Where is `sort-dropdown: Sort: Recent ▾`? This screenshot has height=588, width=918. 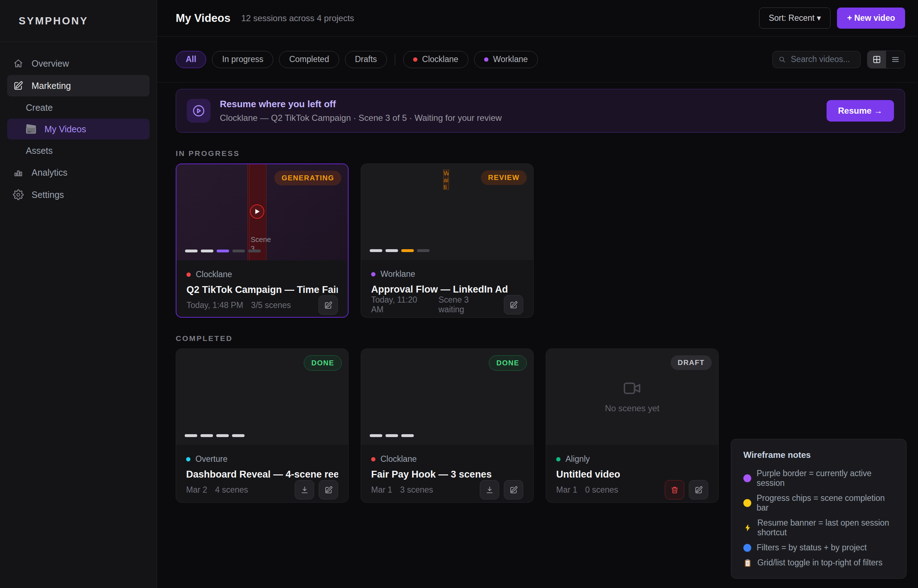
sort-dropdown: Sort: Recent ▾ is located at coordinates (795, 18).